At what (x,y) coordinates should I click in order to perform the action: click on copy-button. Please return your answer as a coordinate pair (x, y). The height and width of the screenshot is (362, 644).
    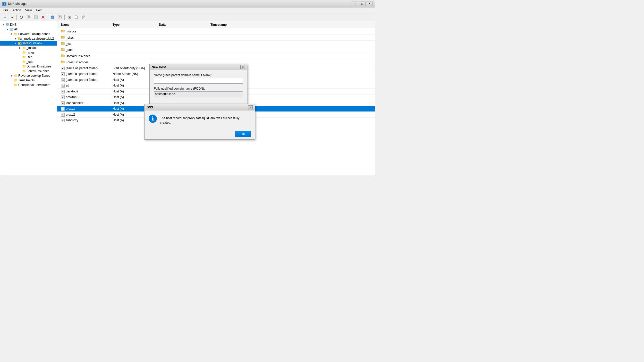
    Looking at the image, I should click on (77, 17).